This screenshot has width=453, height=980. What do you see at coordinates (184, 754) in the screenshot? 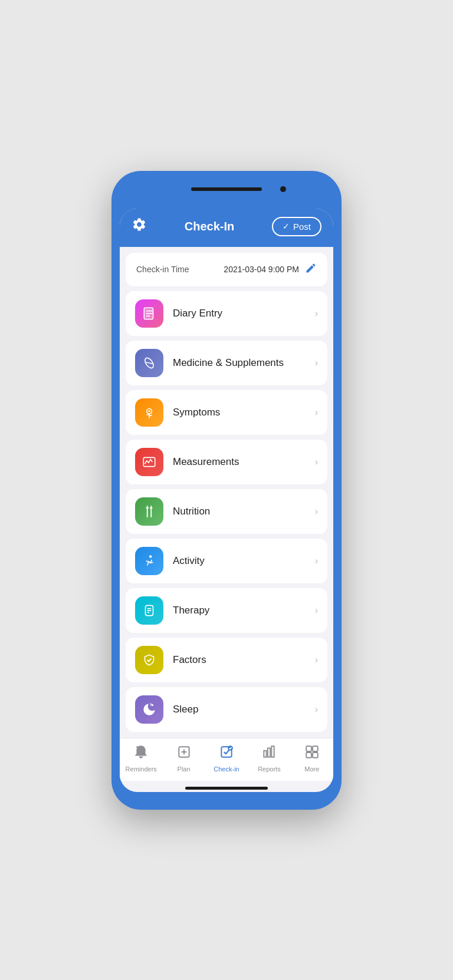
I see `plan-icon` at bounding box center [184, 754].